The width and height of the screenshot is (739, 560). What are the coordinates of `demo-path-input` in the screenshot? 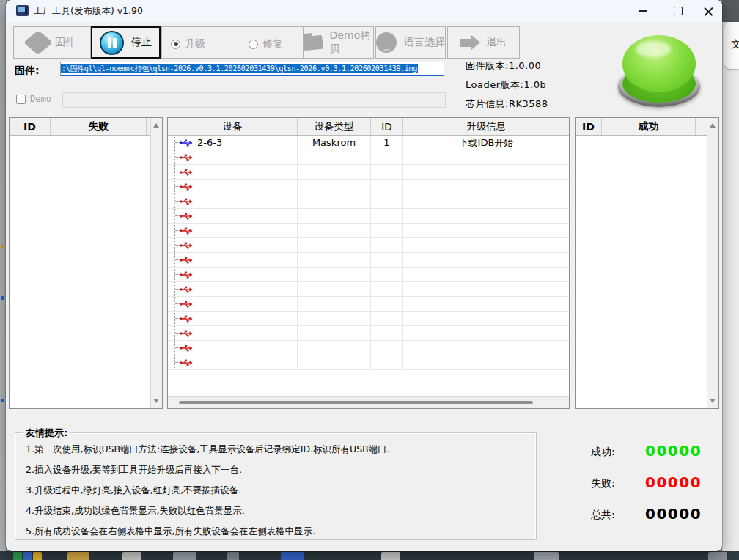 It's located at (254, 100).